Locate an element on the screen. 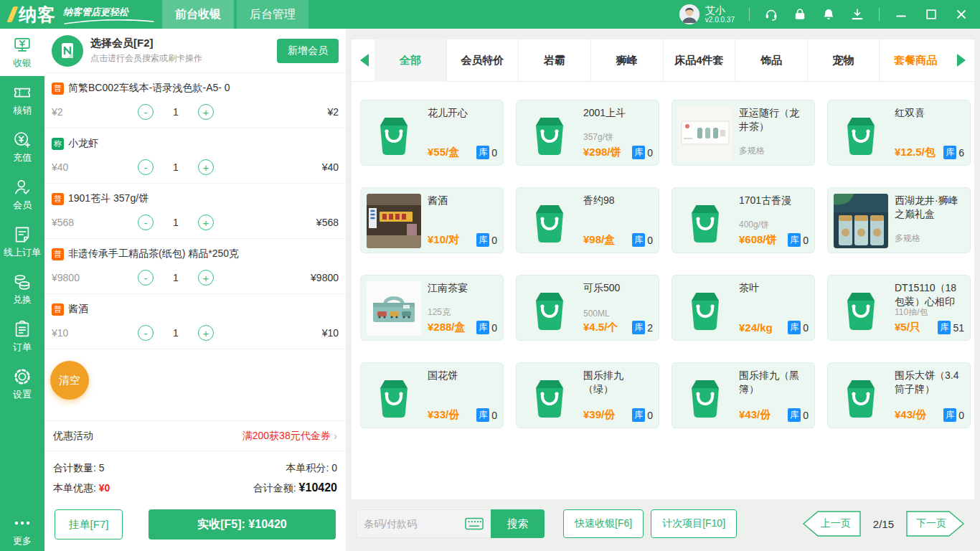  lock-icon is located at coordinates (800, 14).